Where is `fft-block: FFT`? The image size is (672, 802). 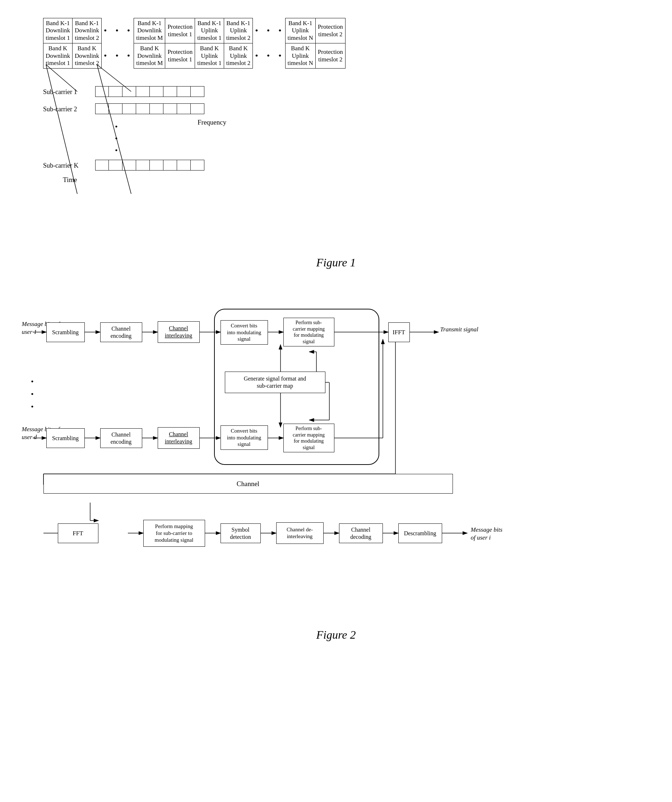
fft-block: FFT is located at coordinates (78, 533).